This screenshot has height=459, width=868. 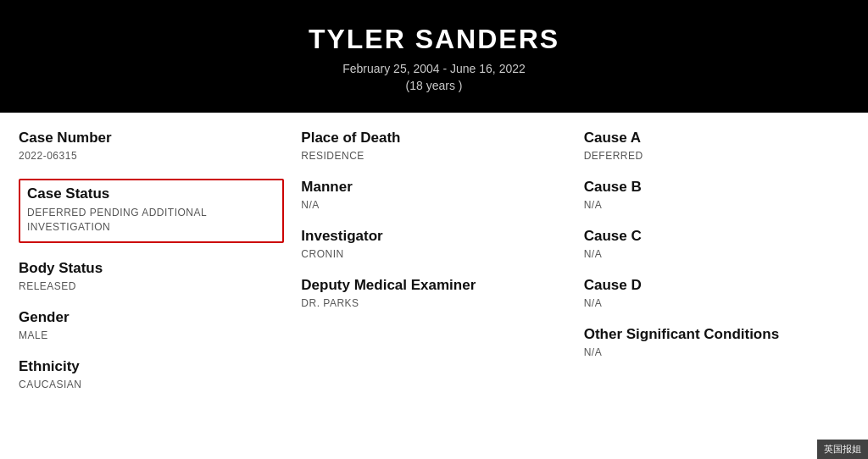 I want to click on manner-field: Manner N/A, so click(x=434, y=195).